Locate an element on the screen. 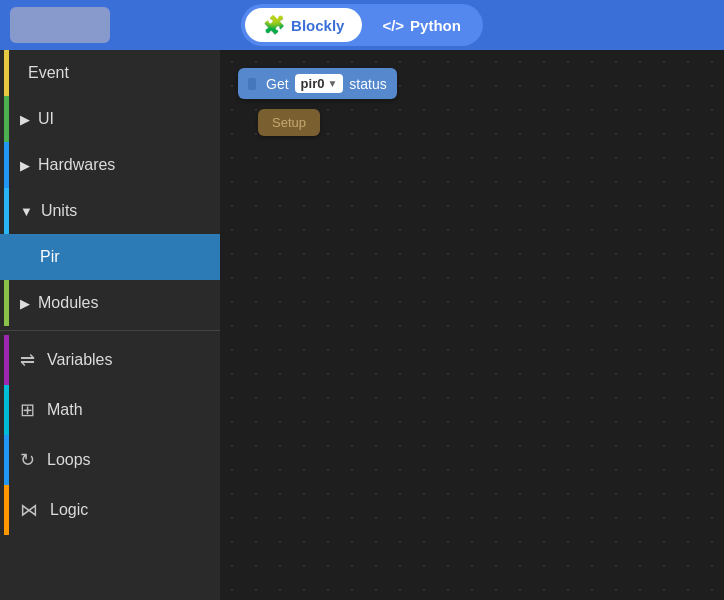  sidebar-item-event: Event is located at coordinates (110, 73).